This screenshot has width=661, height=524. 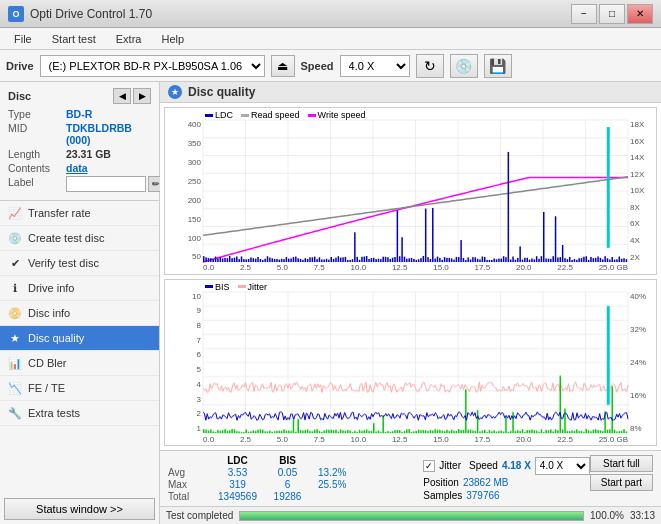 I want to click on samples-value: 379766, so click(x=482, y=496).